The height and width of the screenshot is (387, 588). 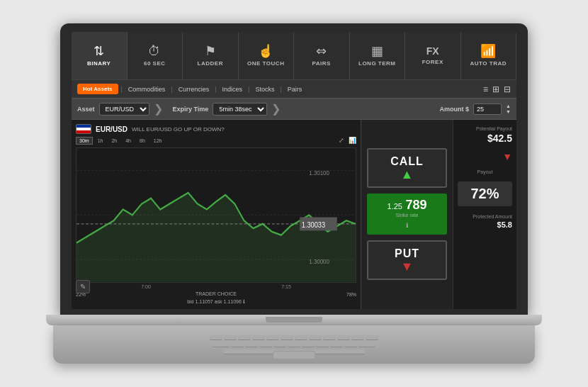 What do you see at coordinates (98, 89) in the screenshot?
I see `hot-assets-button: Hot Assets` at bounding box center [98, 89].